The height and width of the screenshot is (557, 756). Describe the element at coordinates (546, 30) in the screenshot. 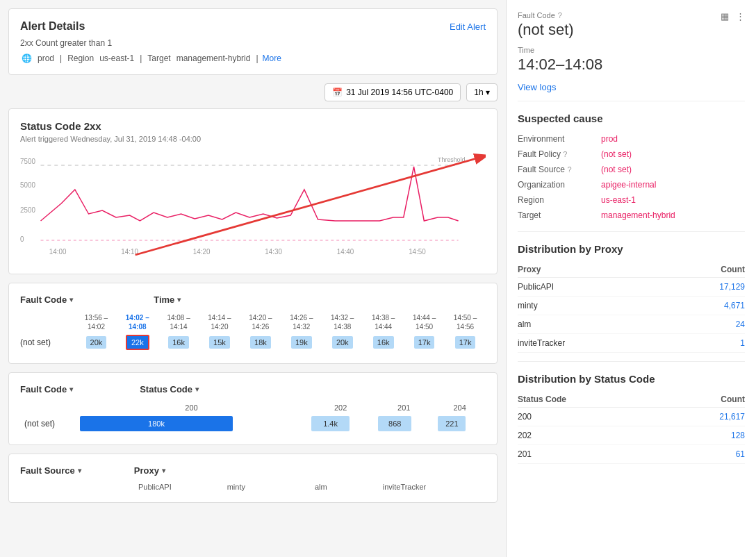

I see `fault-code-value: (not set)` at that location.